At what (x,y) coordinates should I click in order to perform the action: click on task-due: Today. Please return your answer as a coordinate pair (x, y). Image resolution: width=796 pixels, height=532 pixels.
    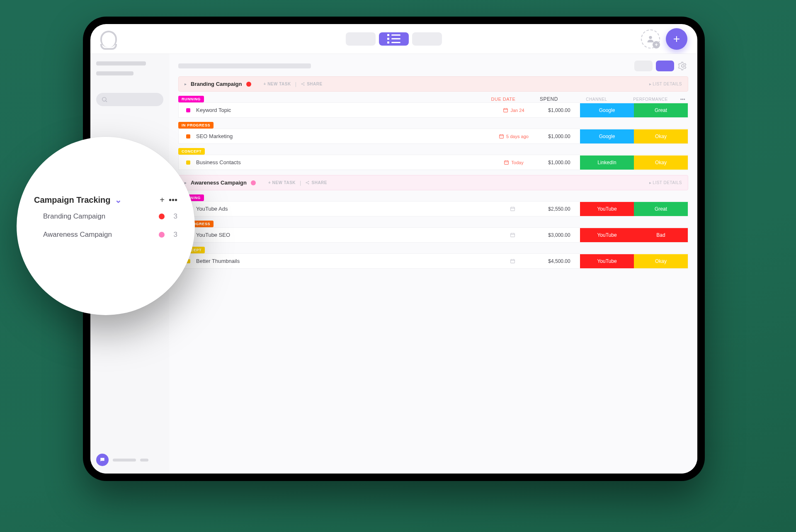
    Looking at the image, I should click on (514, 163).